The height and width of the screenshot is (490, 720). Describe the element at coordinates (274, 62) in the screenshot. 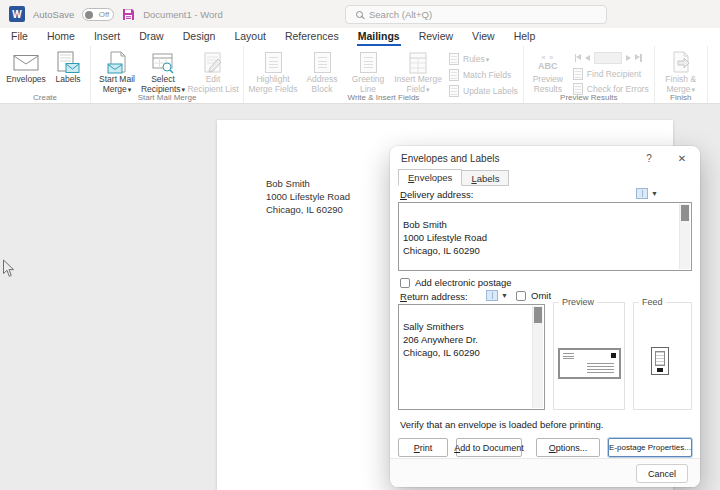

I see `highlight-merge-fields-icon` at that location.